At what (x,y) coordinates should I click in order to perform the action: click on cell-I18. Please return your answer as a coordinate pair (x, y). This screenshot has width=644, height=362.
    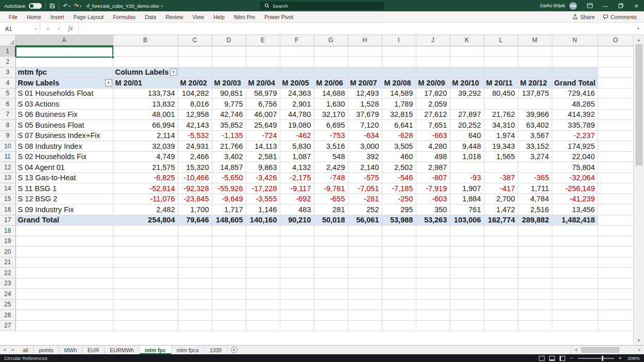
    Looking at the image, I should click on (399, 231).